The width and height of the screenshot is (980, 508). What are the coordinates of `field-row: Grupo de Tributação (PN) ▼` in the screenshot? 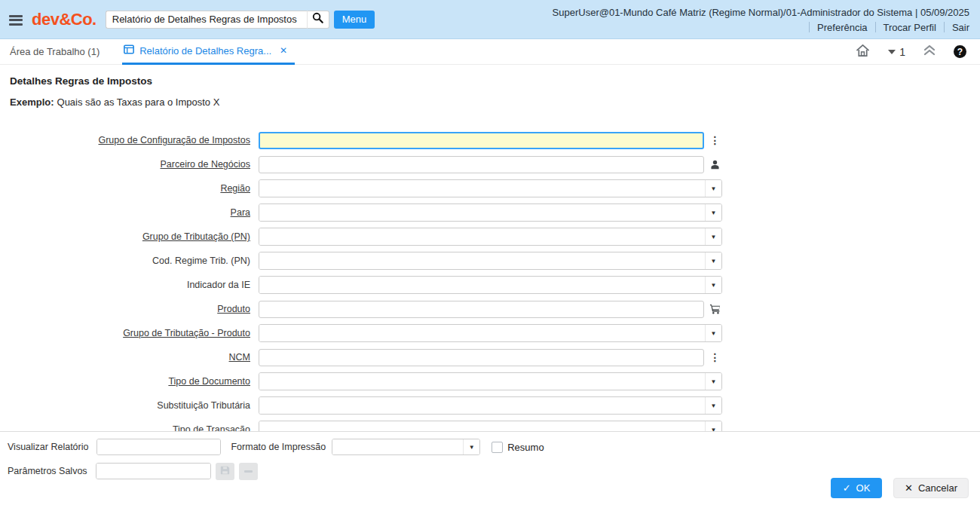 It's located at (495, 237).